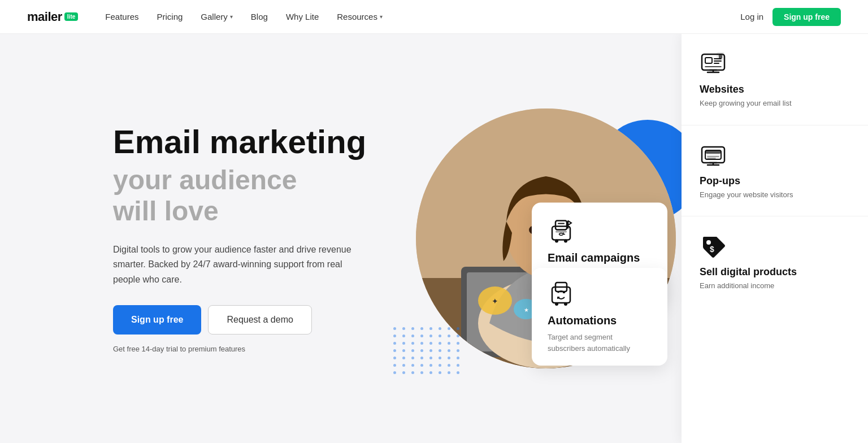  Describe the element at coordinates (737, 286) in the screenshot. I see `sell-feature-desc: Earn additional income` at that location.